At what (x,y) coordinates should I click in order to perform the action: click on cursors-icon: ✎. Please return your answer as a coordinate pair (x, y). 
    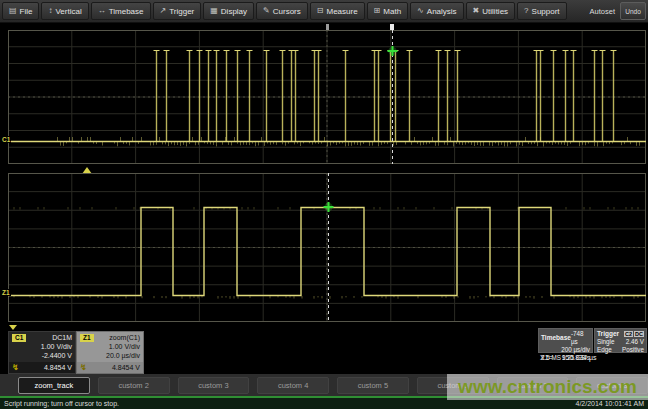
    Looking at the image, I should click on (266, 11).